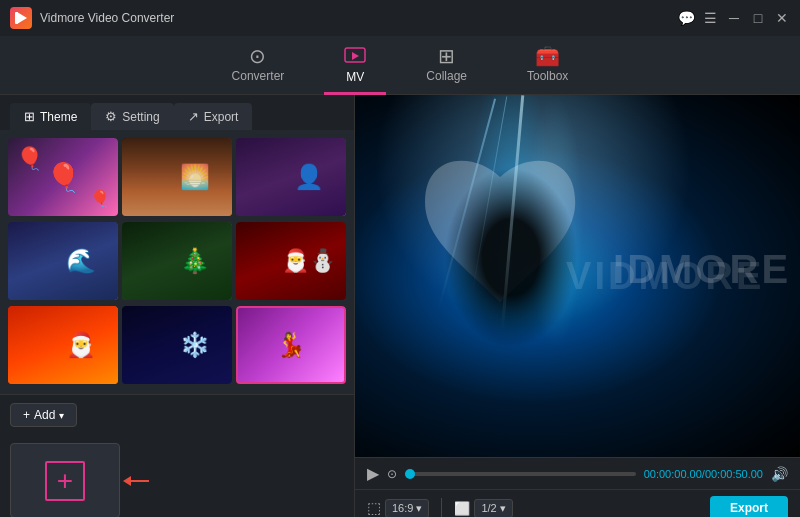 Image resolution: width=800 pixels, height=517 pixels. What do you see at coordinates (704, 474) in the screenshot?
I see `time-display: 00:00:00.00/00:00:50.00` at bounding box center [704, 474].